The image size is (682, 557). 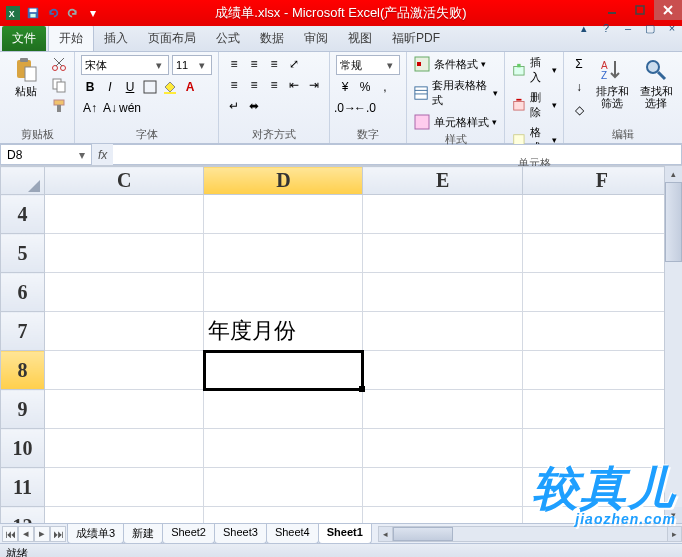 I want to click on italic-button: I, so click(x=110, y=87).